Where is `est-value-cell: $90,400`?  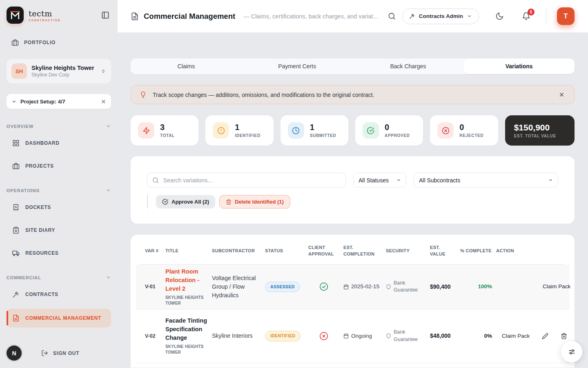
est-value-cell: $90,400 is located at coordinates (443, 287).